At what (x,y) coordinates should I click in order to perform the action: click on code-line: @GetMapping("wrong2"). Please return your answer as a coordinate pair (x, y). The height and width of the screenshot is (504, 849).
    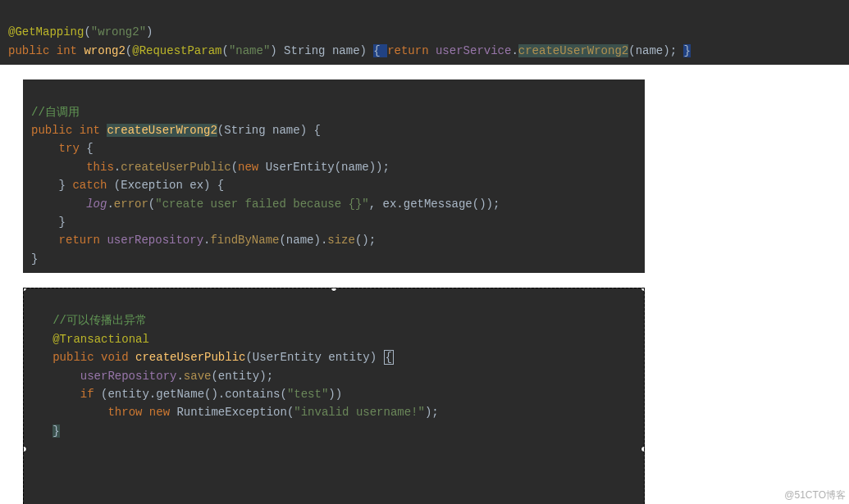
    Looking at the image, I should click on (80, 32).